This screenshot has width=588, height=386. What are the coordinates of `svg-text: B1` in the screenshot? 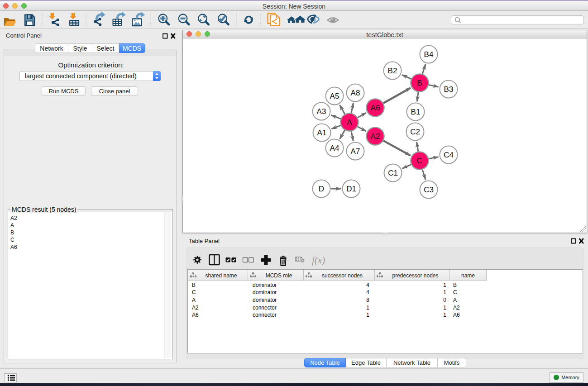 It's located at (416, 112).